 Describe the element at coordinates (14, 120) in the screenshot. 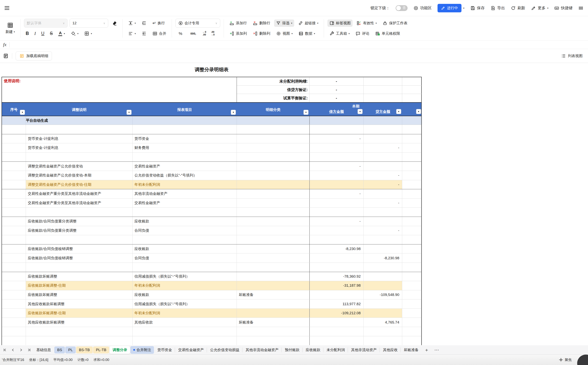

I see `cell` at that location.